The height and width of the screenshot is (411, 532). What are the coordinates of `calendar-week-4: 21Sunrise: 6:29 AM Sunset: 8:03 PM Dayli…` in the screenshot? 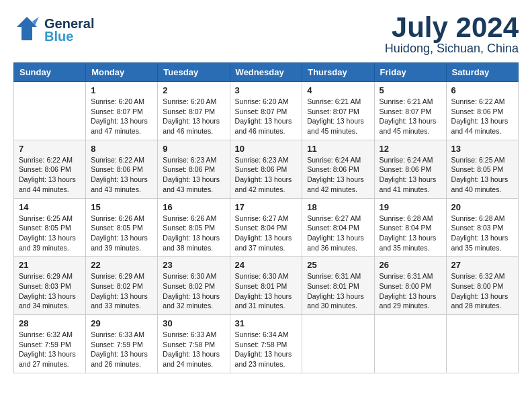 It's located at (266, 286).